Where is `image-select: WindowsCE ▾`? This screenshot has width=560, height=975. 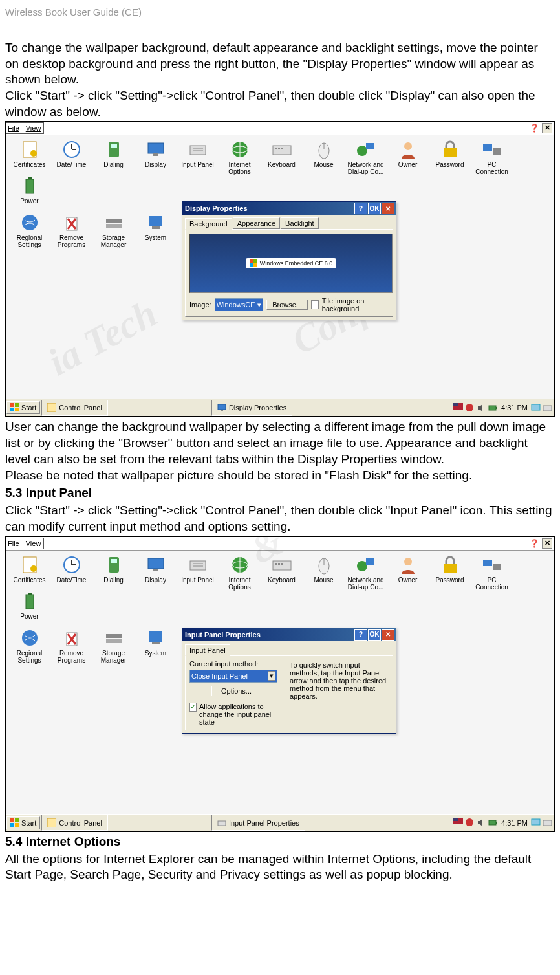
image-select: WindowsCE ▾ is located at coordinates (239, 305).